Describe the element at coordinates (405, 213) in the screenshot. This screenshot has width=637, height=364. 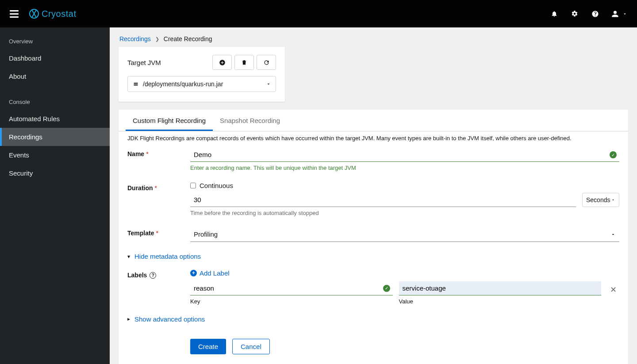
I see `duration-helper: Time before the recording is automatical…` at that location.